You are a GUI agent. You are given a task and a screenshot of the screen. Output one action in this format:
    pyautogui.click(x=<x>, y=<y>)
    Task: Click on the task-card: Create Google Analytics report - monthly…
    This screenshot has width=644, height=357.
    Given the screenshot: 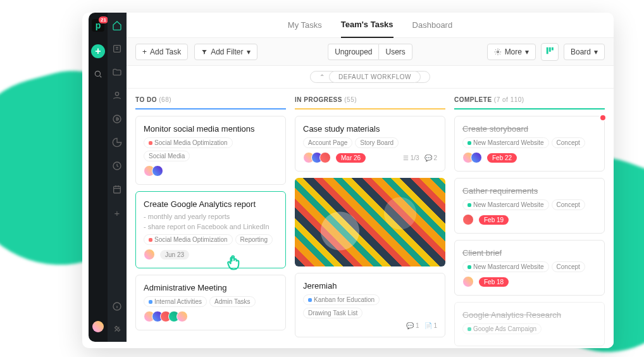 What is the action you would take?
    pyautogui.click(x=211, y=230)
    